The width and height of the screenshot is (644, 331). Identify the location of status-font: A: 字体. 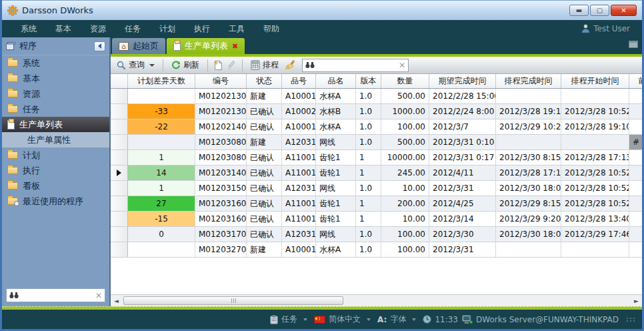
(398, 319).